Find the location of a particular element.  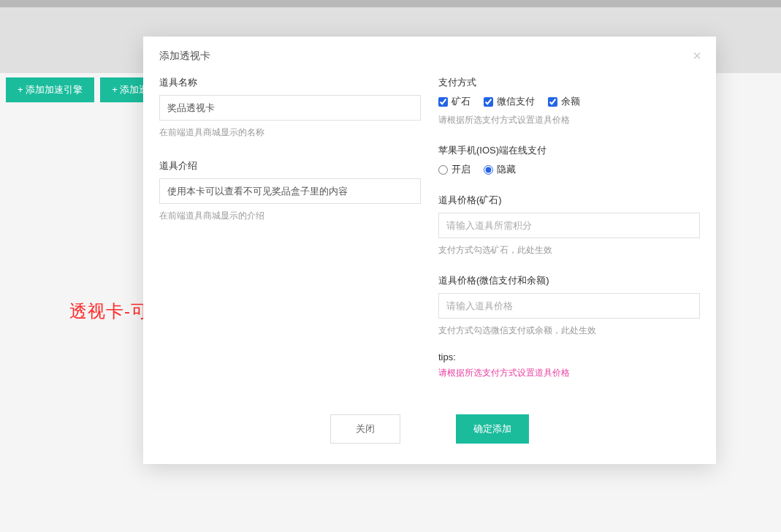

payment-wechat-check: 微信支付 is located at coordinates (509, 102).